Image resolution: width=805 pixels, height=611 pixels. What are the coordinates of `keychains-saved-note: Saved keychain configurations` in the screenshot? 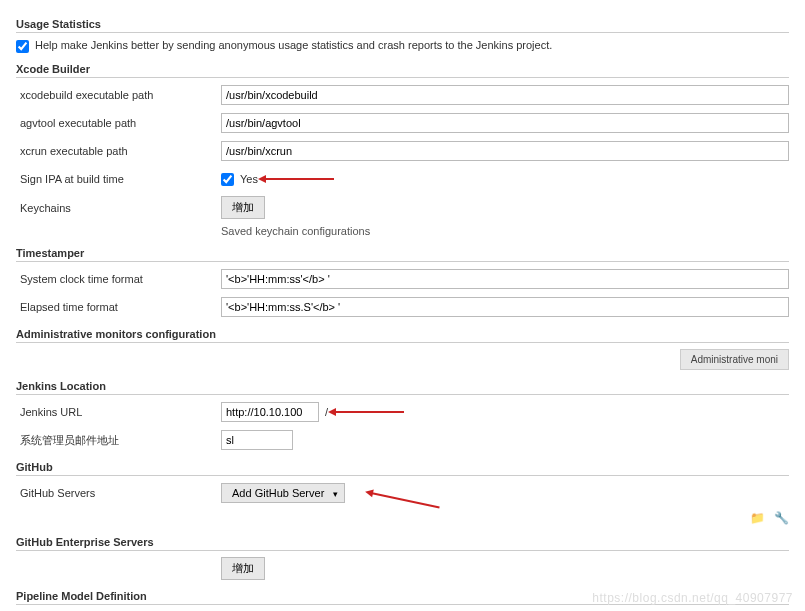 It's located at (505, 231).